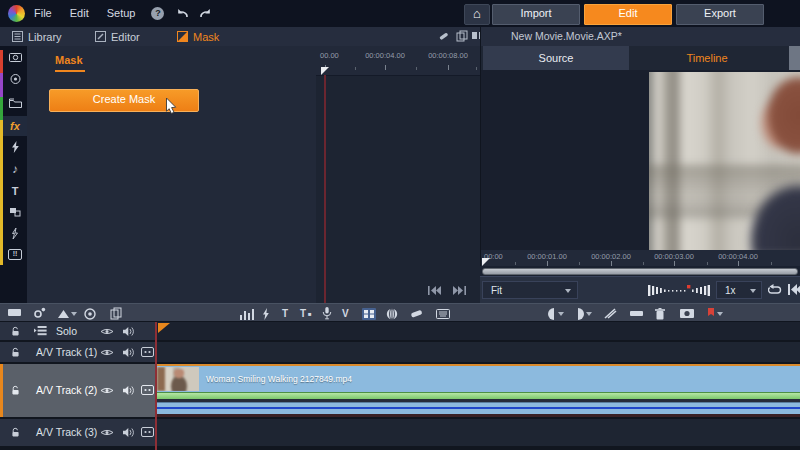  Describe the element at coordinates (78, 352) in the screenshot. I see `track-1-header: A/V Track (1)` at that location.